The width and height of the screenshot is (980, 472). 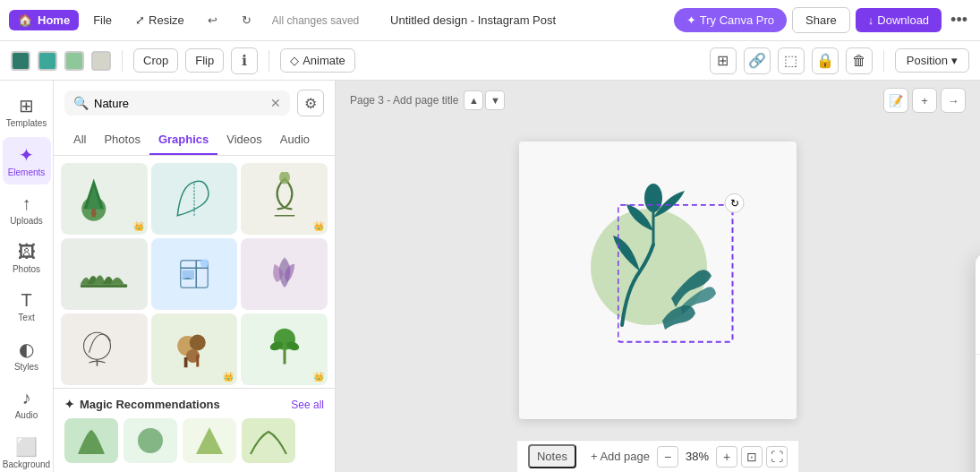 I want to click on text-label: Text, so click(x=26, y=317).